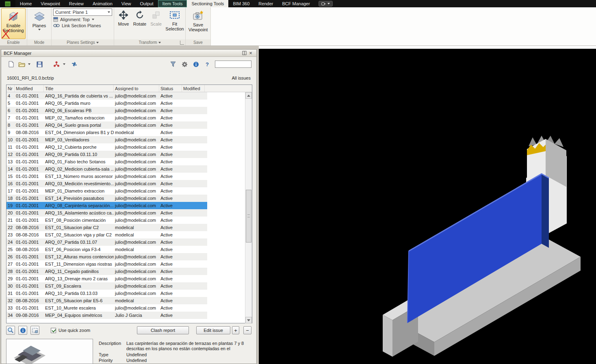 Image resolution: width=596 pixels, height=364 pixels. Describe the element at coordinates (193, 89) in the screenshot. I see `column-header-modified2: Modified` at that location.